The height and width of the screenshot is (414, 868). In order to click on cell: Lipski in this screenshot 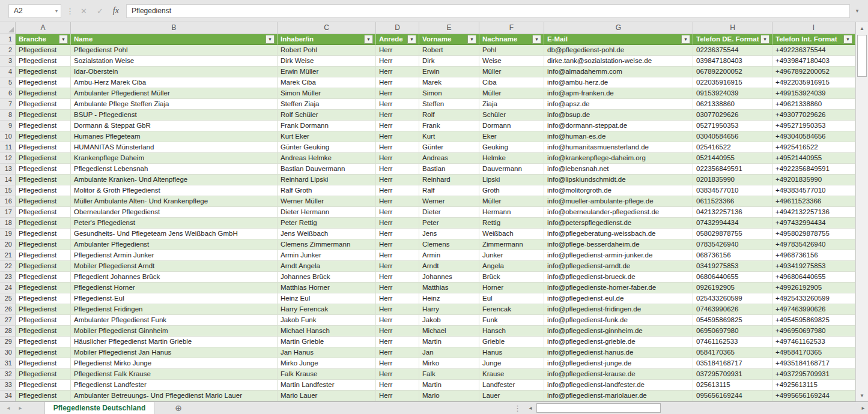, I will do `click(512, 180)`.